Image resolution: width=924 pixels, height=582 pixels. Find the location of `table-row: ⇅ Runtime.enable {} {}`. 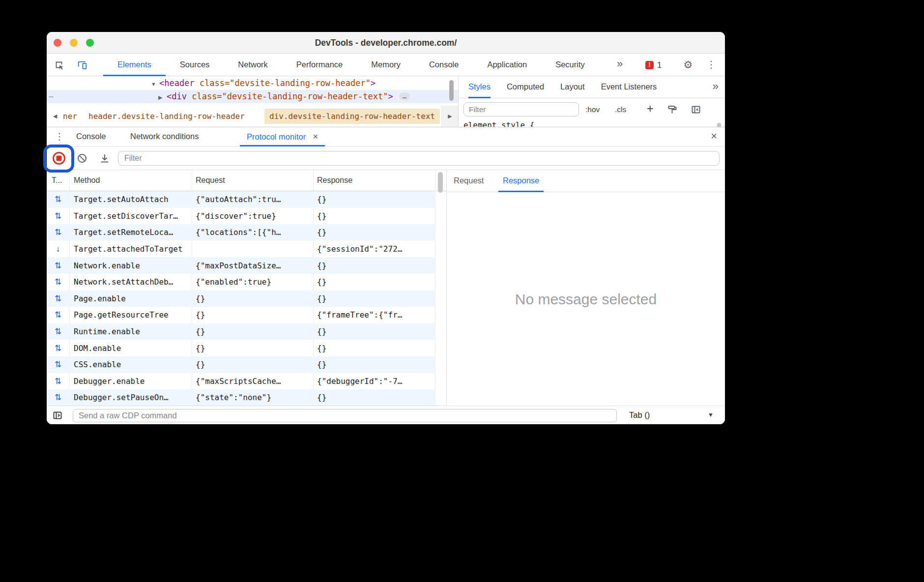

table-row: ⇅ Runtime.enable {} {} is located at coordinates (241, 332).